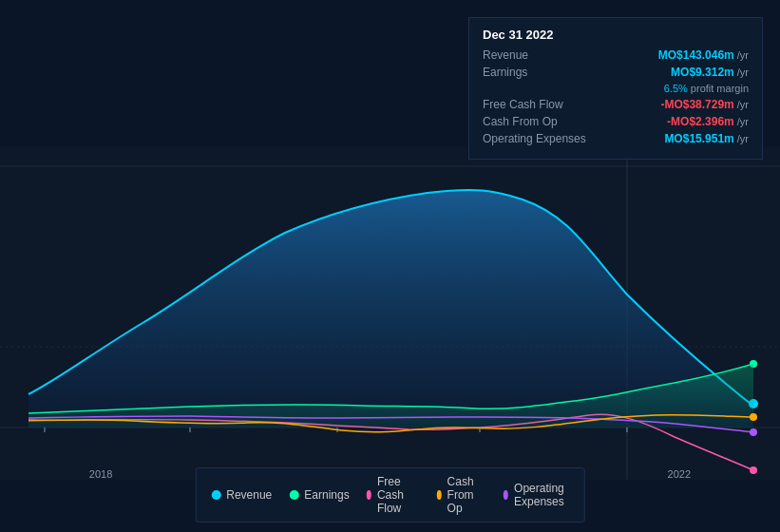 The height and width of the screenshot is (532, 780). I want to click on tooltip-revenue-value: MO$143.046m, so click(696, 55).